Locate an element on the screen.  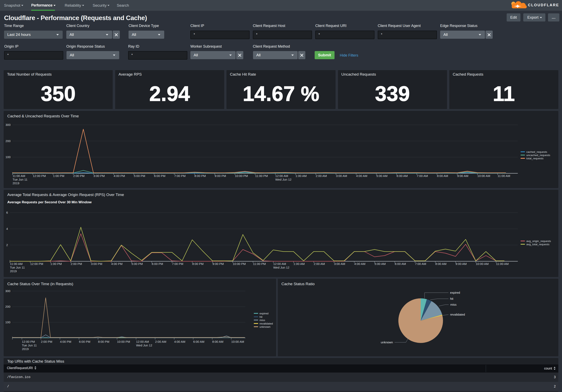
svg-text: cached_requests is located at coordinates (537, 152).